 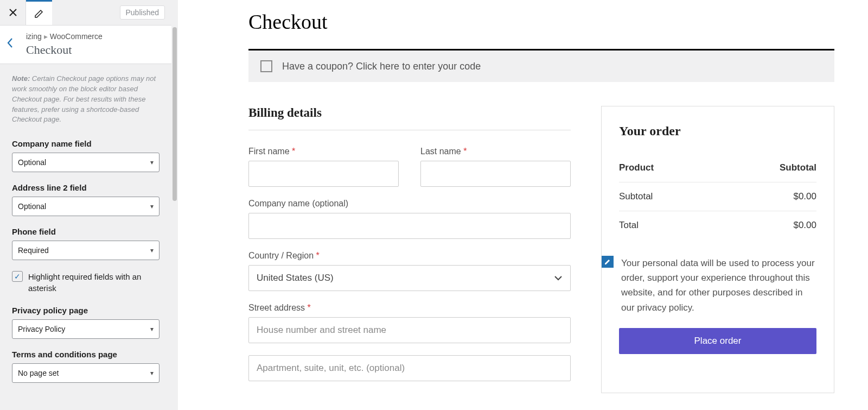 I want to click on sidebar-toolbar: Published, so click(x=86, y=13).